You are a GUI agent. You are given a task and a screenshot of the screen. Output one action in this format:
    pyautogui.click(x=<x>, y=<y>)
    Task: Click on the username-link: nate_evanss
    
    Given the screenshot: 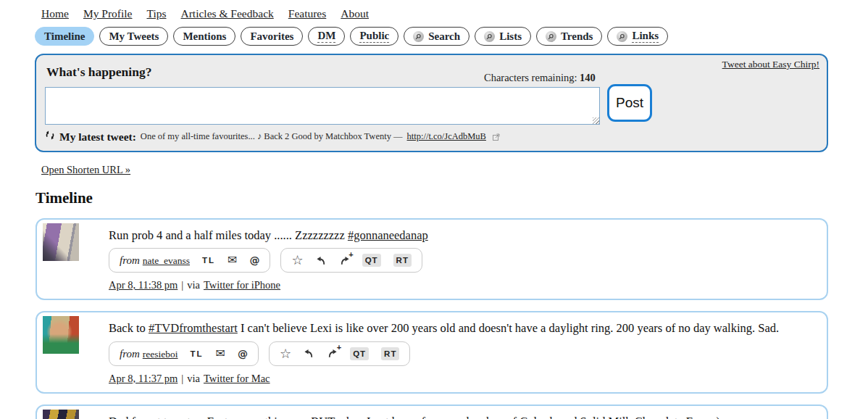 What is the action you would take?
    pyautogui.click(x=167, y=261)
    